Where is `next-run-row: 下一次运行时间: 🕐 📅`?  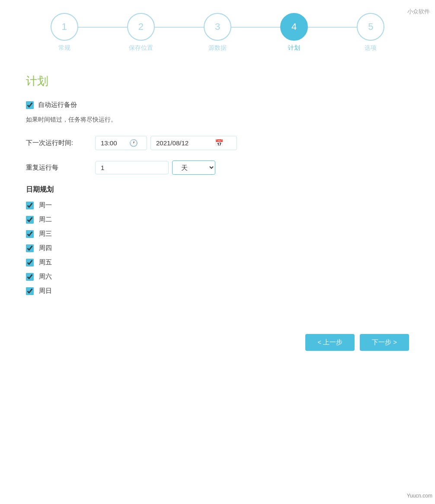 next-run-row: 下一次运行时间: 🕐 📅 is located at coordinates (218, 143).